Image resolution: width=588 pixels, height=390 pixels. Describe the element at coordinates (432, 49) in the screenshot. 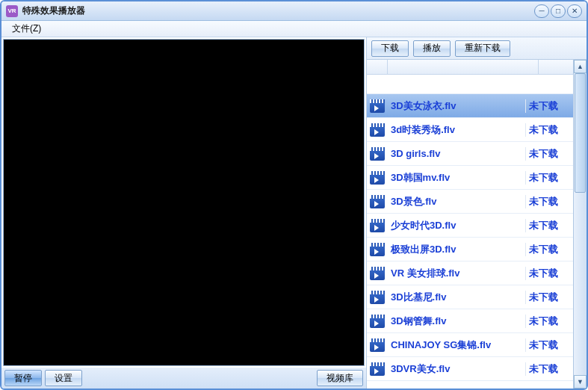

I see `play-button: 播放` at that location.